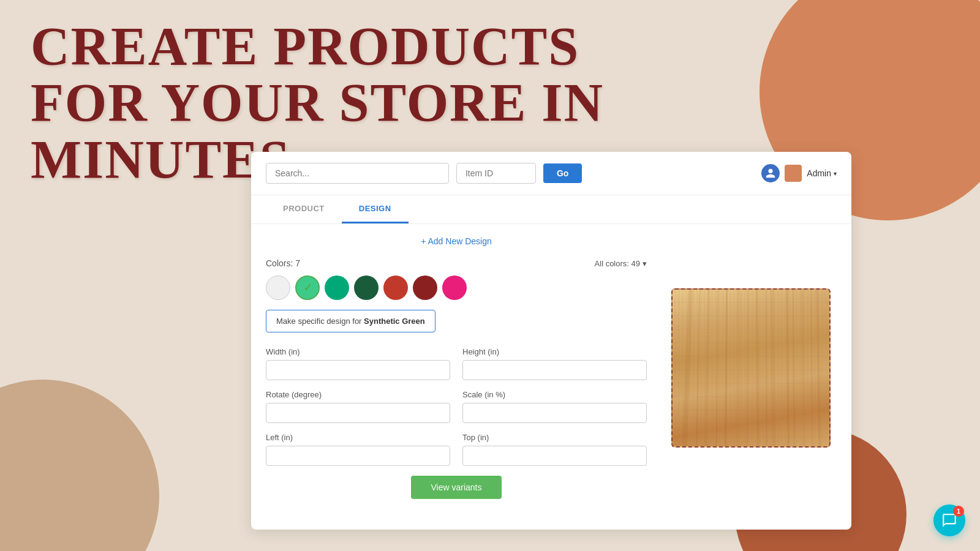  I want to click on wood-surface, so click(751, 368).